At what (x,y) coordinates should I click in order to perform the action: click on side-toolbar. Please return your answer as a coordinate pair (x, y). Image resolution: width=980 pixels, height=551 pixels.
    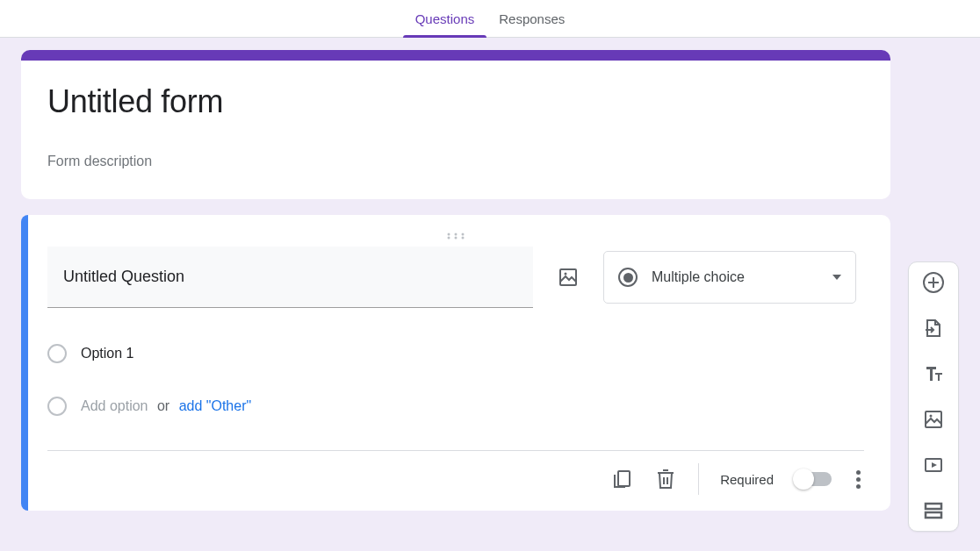
    Looking at the image, I should click on (933, 397).